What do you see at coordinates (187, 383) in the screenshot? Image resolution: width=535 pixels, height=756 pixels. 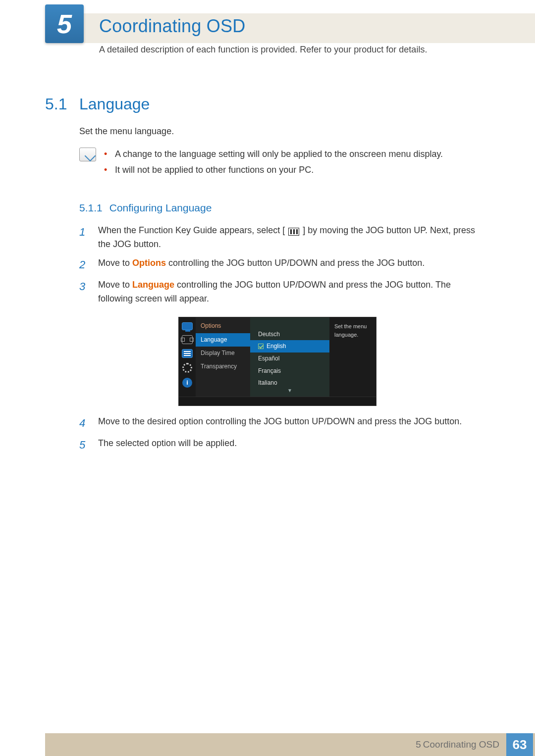 I see `info-icon: i` at bounding box center [187, 383].